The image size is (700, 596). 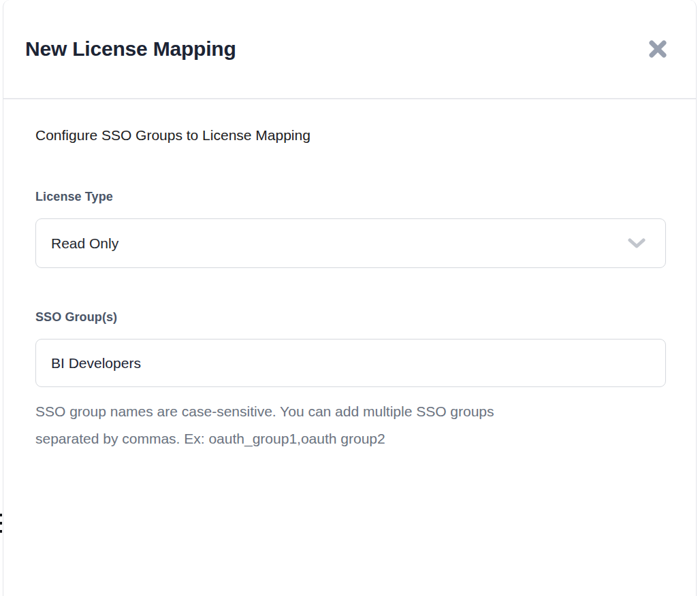 What do you see at coordinates (131, 49) in the screenshot?
I see `modal-title: New License Mapping` at bounding box center [131, 49].